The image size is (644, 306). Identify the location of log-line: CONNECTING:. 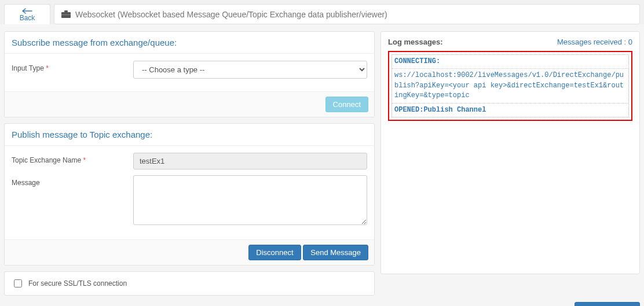
(510, 62).